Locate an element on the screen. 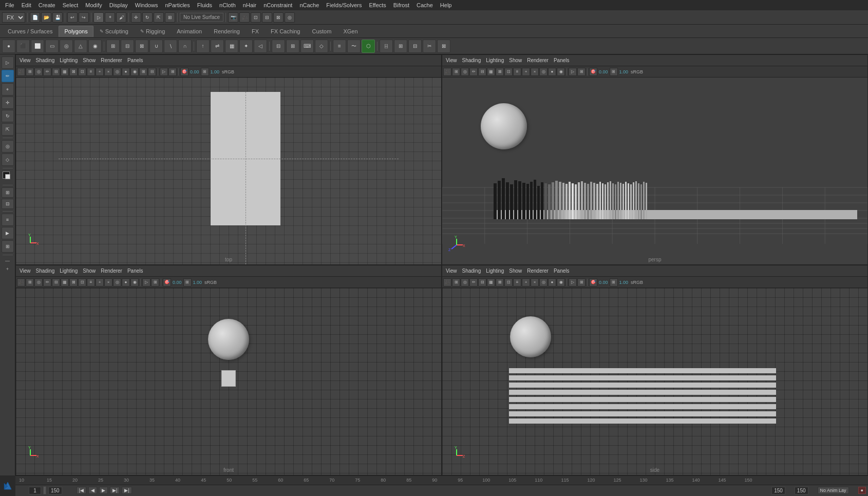  combine-btn: ⊞ is located at coordinates (113, 46).